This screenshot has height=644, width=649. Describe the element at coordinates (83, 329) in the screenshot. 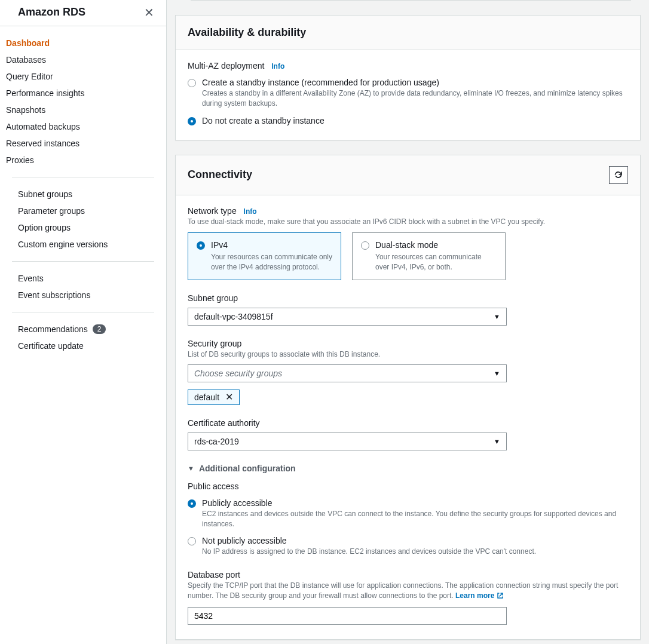

I see `nav-recommendations: Recommendations 2` at that location.